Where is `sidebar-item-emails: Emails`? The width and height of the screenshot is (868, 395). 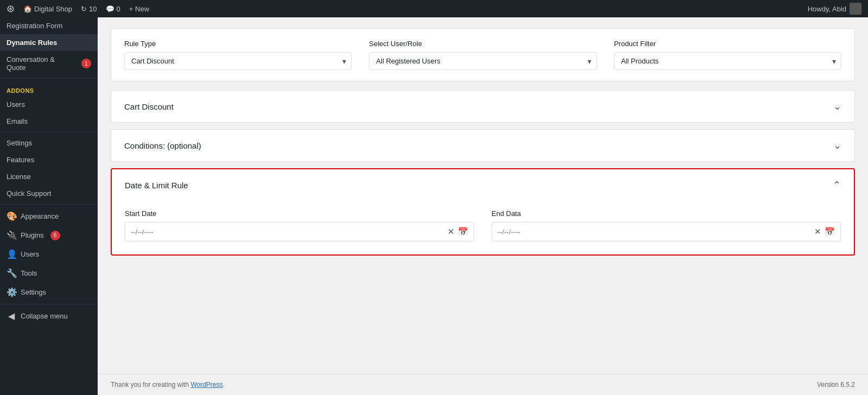
sidebar-item-emails: Emails is located at coordinates (49, 122).